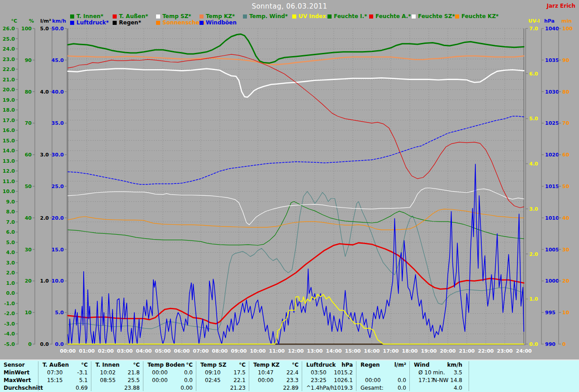 This screenshot has width=579, height=392. Describe the element at coordinates (11, 283) in the screenshot. I see `tick-label-celsius: 1.0` at that location.